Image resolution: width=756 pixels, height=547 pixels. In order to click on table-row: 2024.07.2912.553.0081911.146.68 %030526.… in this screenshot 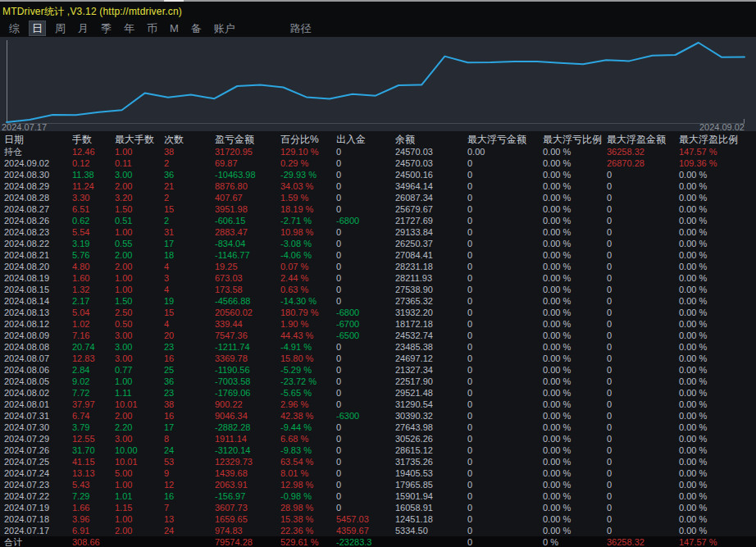, I will do `click(378, 439)`.